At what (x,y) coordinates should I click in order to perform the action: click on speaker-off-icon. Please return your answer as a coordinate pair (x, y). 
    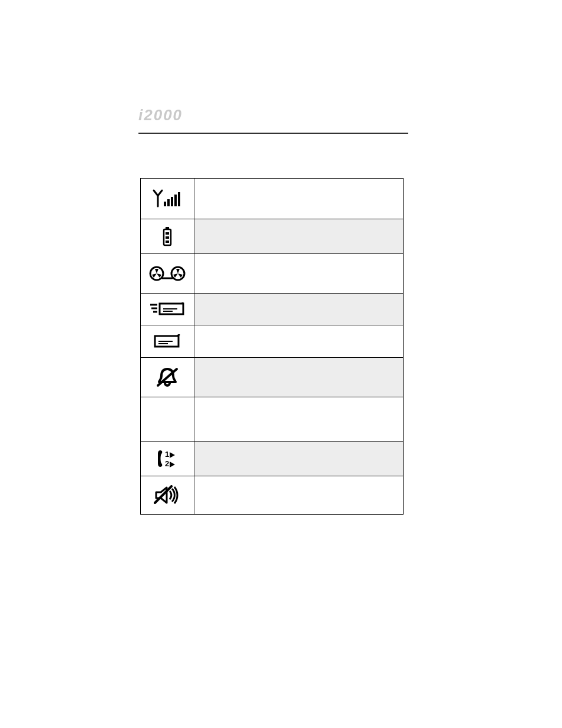
    Looking at the image, I should click on (167, 495).